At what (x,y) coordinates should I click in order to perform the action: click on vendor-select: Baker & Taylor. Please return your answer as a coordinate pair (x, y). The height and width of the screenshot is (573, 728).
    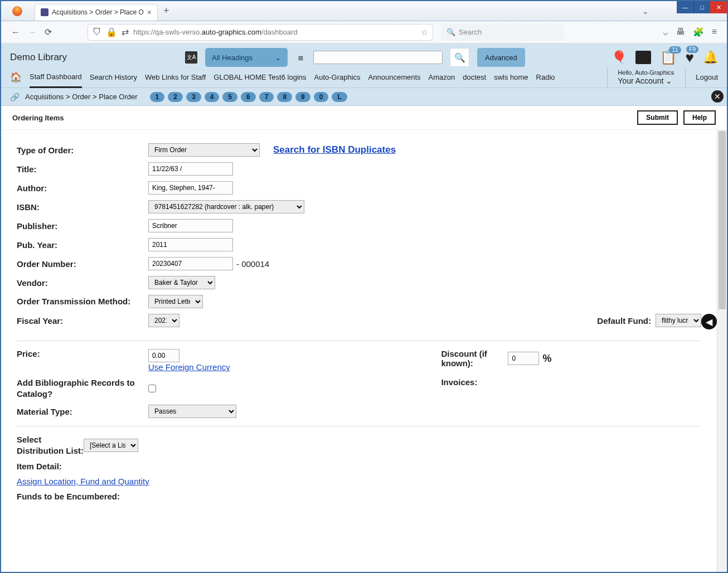
    Looking at the image, I should click on (182, 283).